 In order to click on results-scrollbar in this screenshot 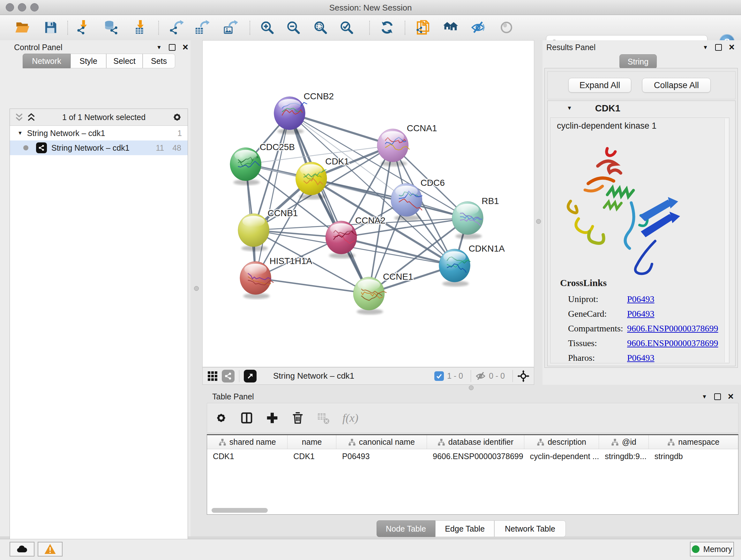, I will do `click(726, 240)`.